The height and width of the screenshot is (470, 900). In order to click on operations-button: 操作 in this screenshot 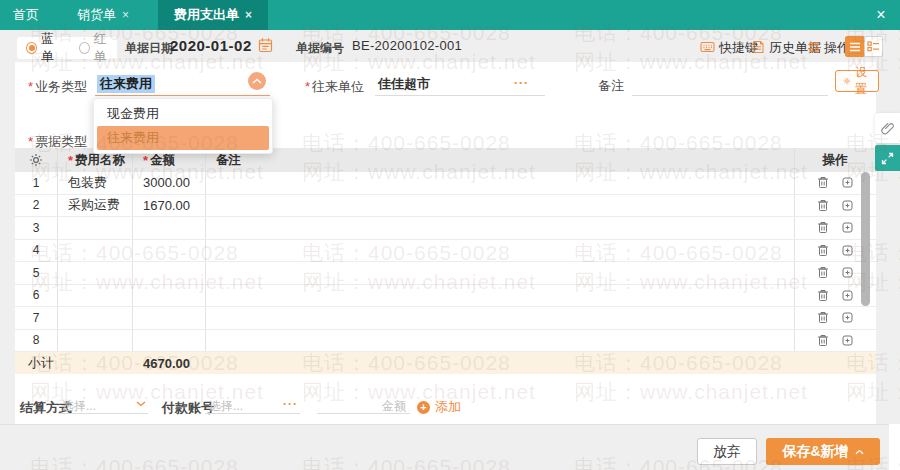, I will do `click(829, 48)`.